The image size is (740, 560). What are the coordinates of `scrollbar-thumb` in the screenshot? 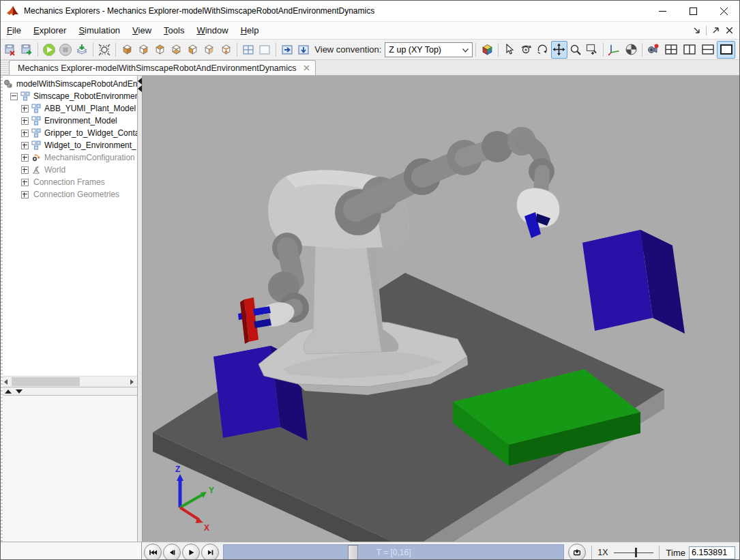 It's located at (46, 382).